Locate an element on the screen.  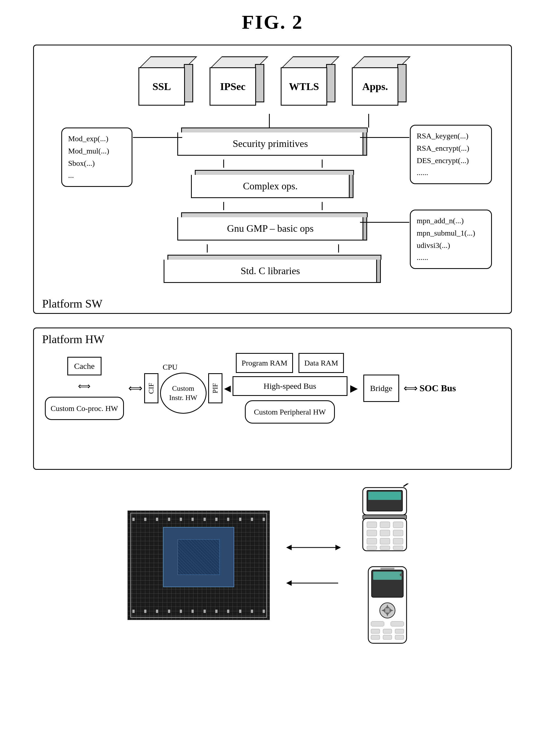
callout-right-bottom: mpn_add_n(...) mpn_submul_1(...) udivsi3… is located at coordinates (451, 239).